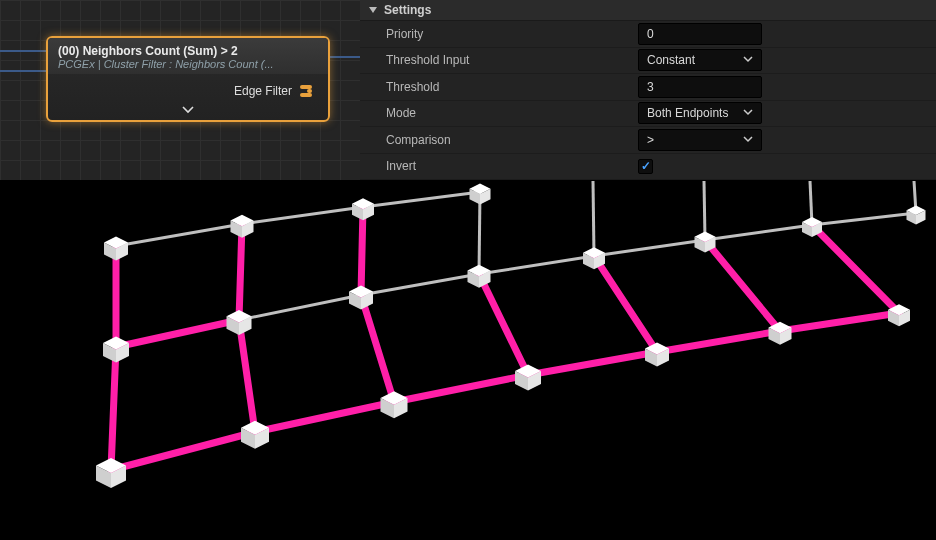 Image resolution: width=936 pixels, height=540 pixels. I want to click on section-title: Settings, so click(408, 10).